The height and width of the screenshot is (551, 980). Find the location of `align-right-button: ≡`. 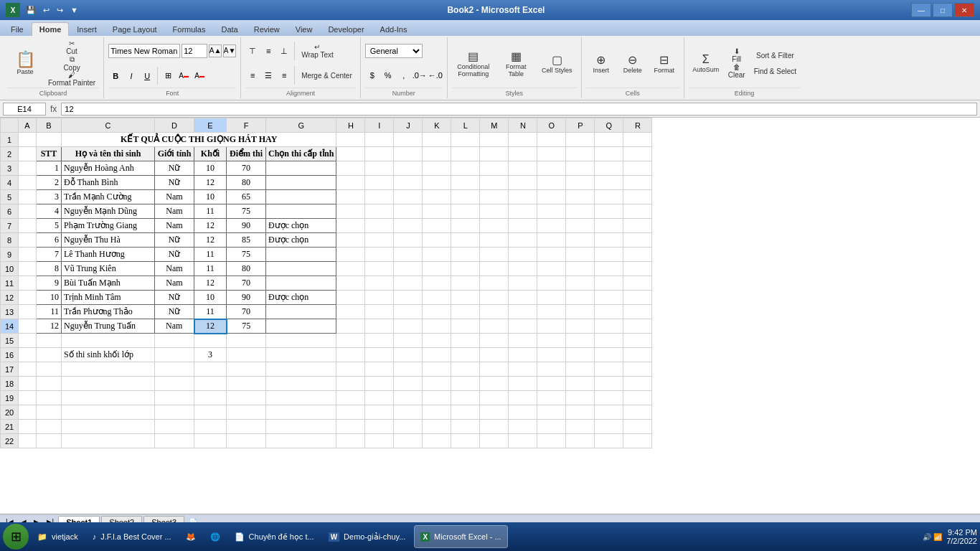

align-right-button: ≡ is located at coordinates (284, 75).